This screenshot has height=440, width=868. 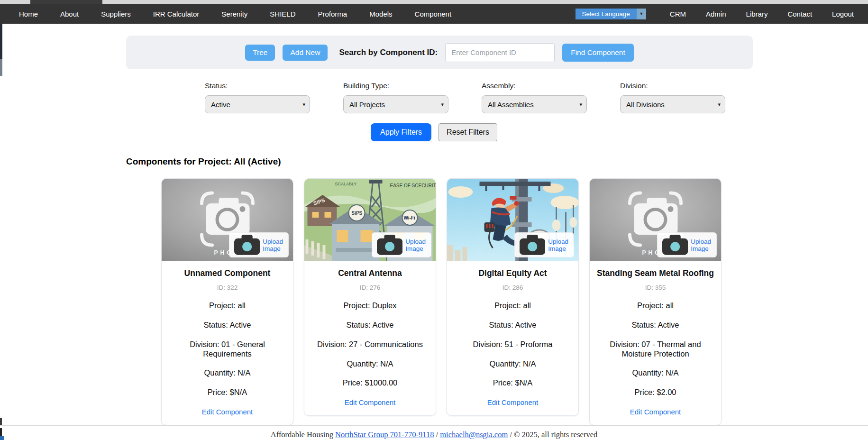 I want to click on filter-building-type: Building Type: All Projects ▾, so click(x=396, y=98).